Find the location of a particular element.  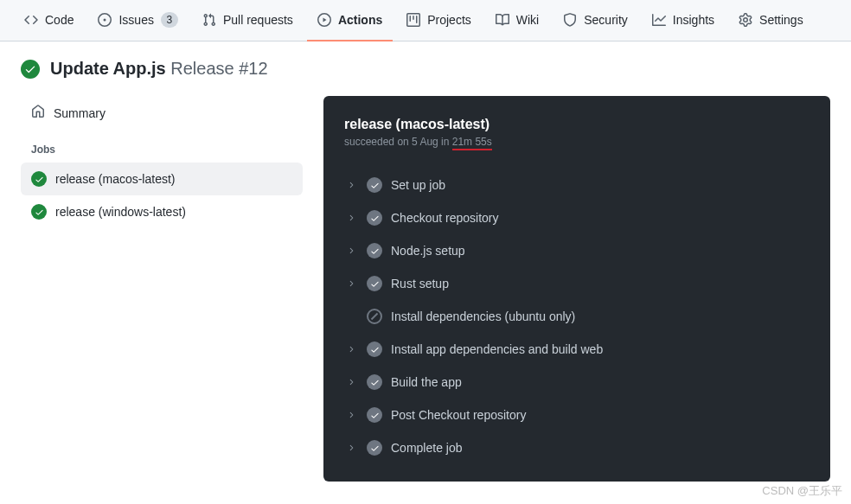

sidebar-summary: Summary is located at coordinates (162, 112).